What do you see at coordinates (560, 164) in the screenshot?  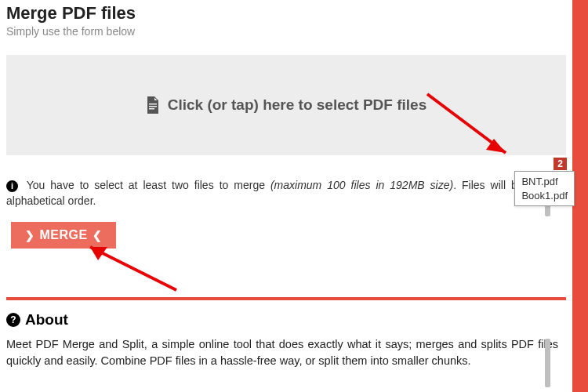 I see `file-count-badge: 2` at bounding box center [560, 164].